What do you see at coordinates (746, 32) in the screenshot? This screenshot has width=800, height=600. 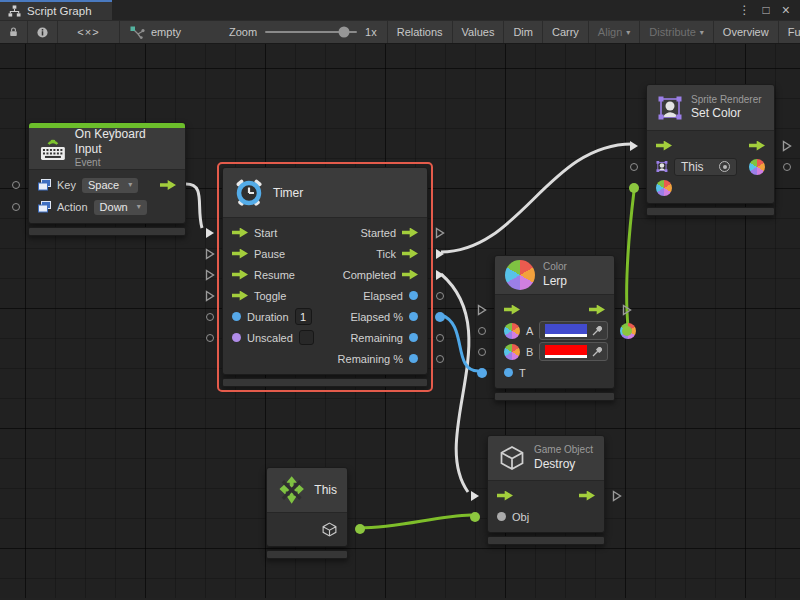 I see `overview-button: Overview` at bounding box center [746, 32].